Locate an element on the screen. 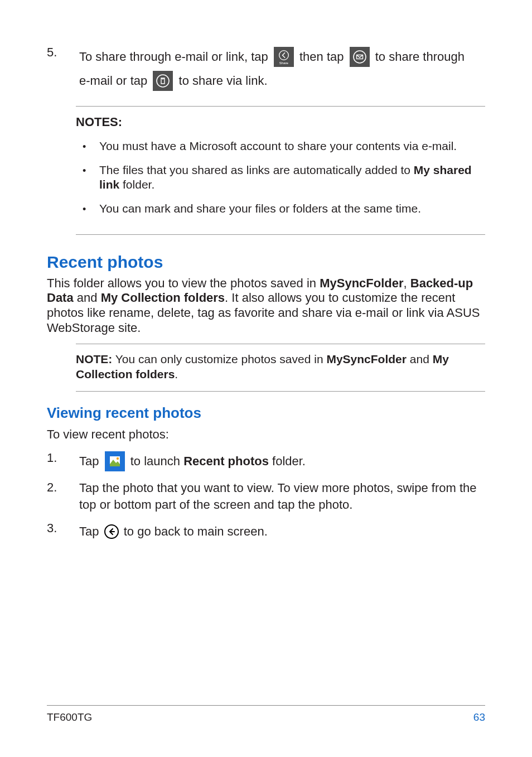  step-body: Tap to launch Recent photos folder. is located at coordinates (282, 461).